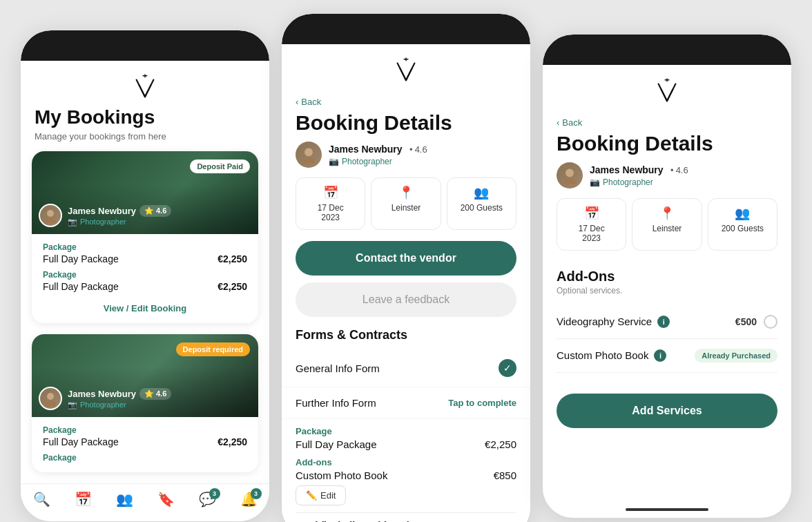 The width and height of the screenshot is (812, 522). What do you see at coordinates (105, 398) in the screenshot?
I see `vendor-row-2: James Newbury ⭐ 4.6 📷 Photographer` at bounding box center [105, 398].